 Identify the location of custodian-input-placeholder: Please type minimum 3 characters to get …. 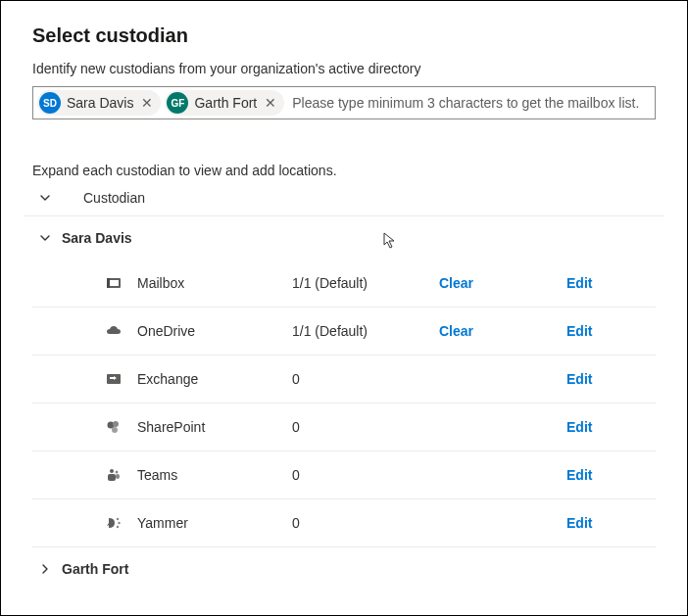
(469, 103).